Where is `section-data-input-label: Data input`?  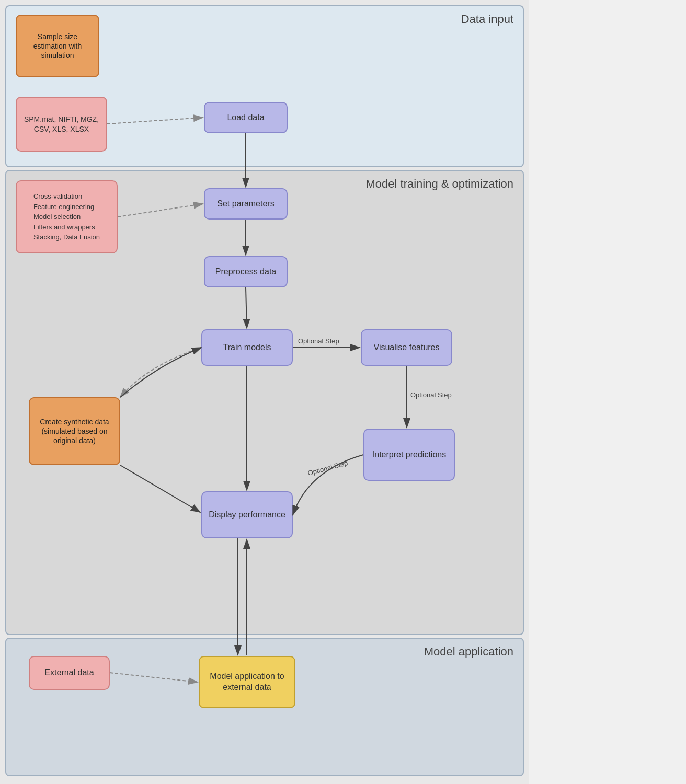
section-data-input-label: Data input is located at coordinates (487, 19).